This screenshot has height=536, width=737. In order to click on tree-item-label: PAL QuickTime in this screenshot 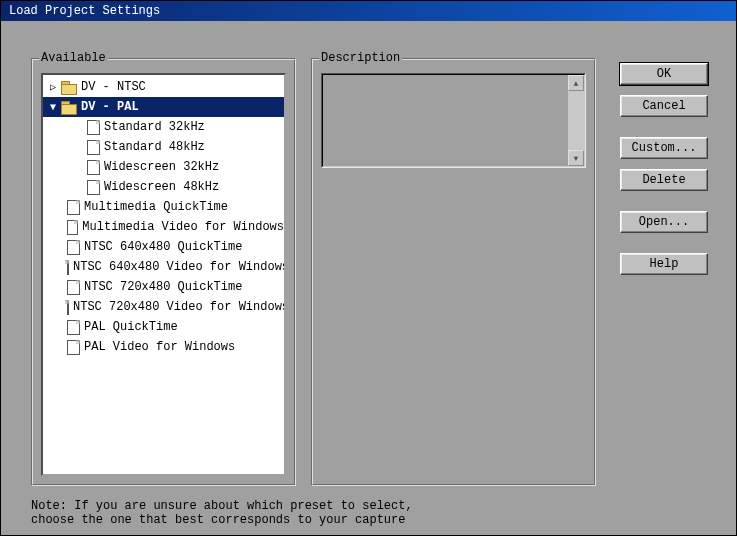, I will do `click(131, 327)`.